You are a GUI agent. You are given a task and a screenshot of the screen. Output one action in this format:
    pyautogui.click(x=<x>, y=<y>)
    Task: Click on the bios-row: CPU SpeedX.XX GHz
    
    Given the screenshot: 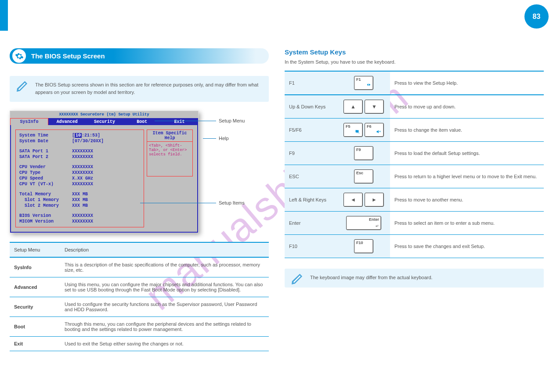 What is the action you would take?
    pyautogui.click(x=80, y=178)
    